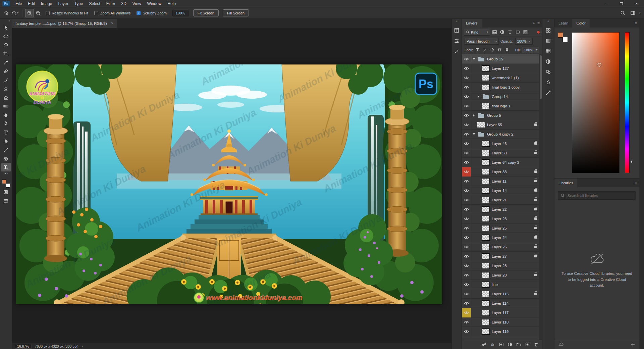 Image resolution: width=644 pixels, height=349 pixels. I want to click on lock-all-icon, so click(507, 50).